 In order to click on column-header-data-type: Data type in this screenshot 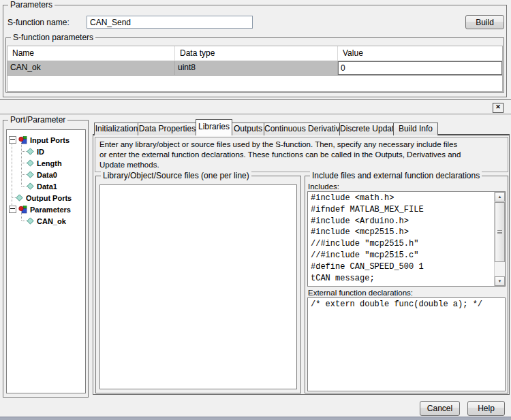, I will do `click(256, 54)`.